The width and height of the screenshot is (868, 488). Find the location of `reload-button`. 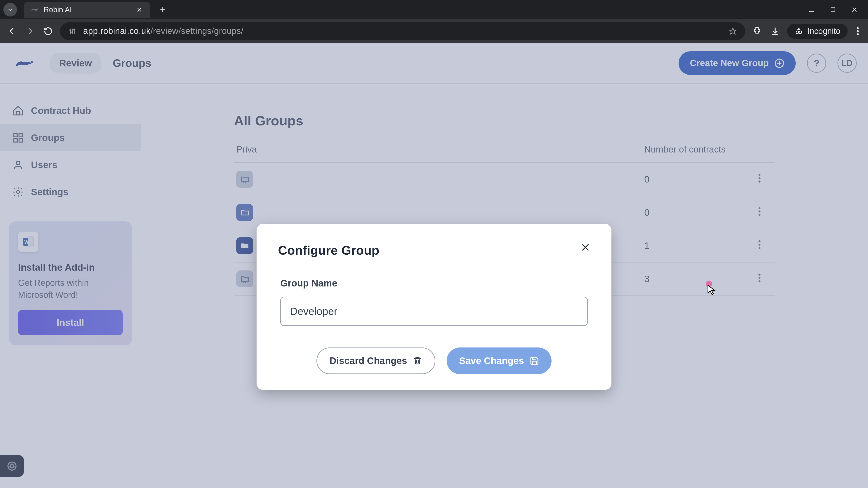

reload-button is located at coordinates (48, 31).